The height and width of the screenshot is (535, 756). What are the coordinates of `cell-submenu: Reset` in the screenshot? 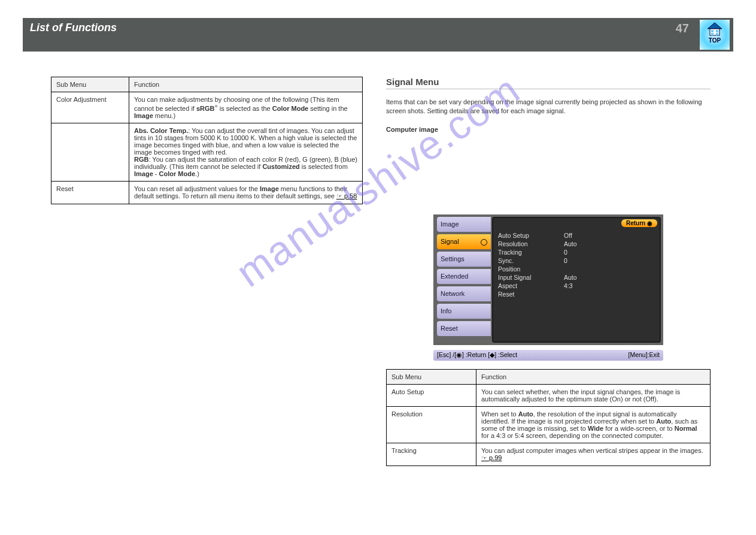 It's located at (90, 192).